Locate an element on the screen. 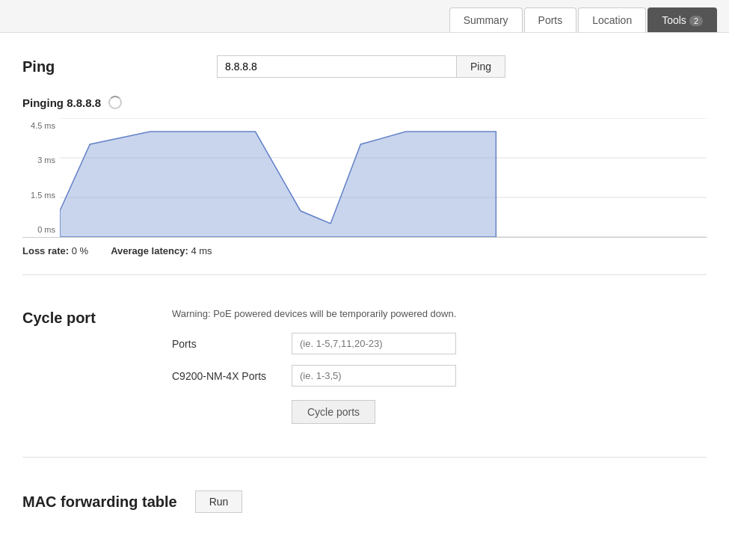 The width and height of the screenshot is (729, 560). ports-field-label: Ports is located at coordinates (232, 344).